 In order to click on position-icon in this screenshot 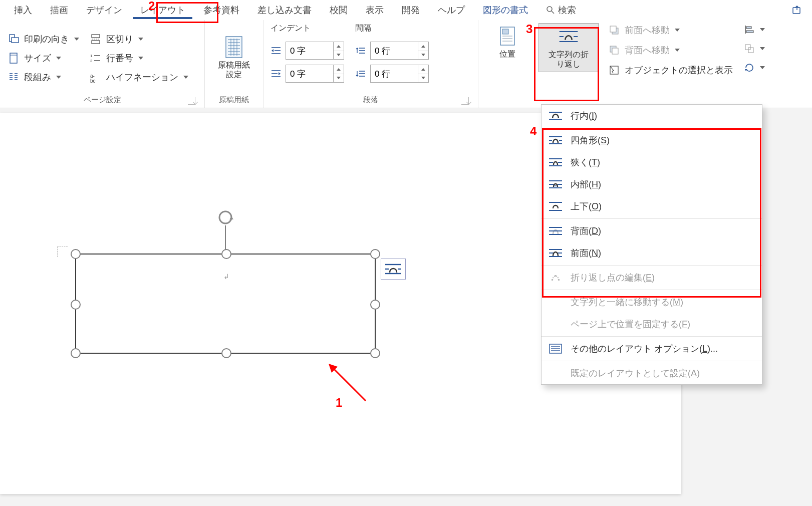, I will do `click(507, 36)`.